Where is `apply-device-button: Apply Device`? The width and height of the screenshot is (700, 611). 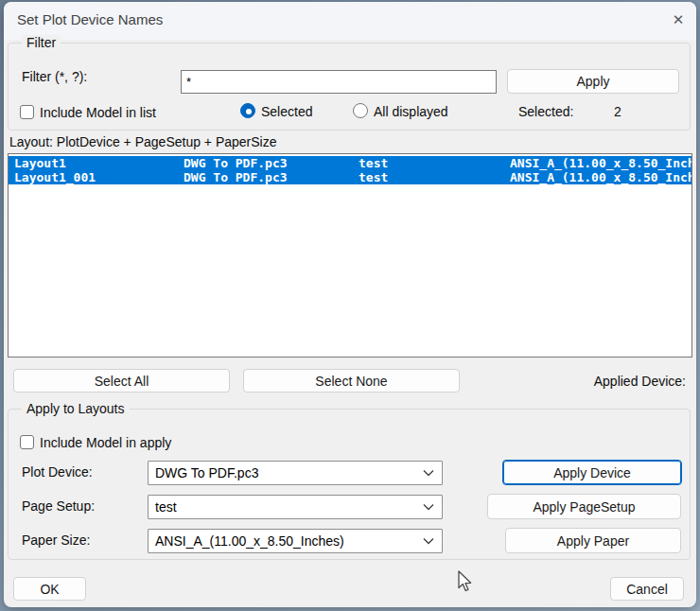
apply-device-button: Apply Device is located at coordinates (592, 473).